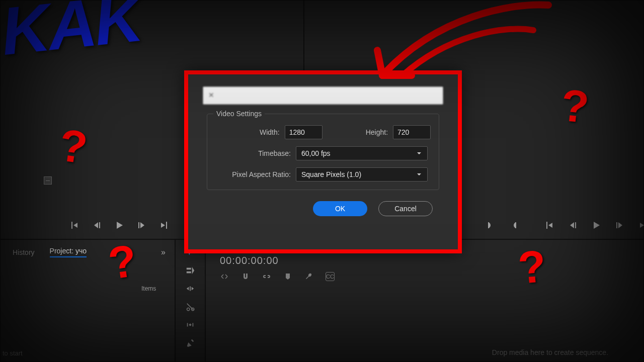  What do you see at coordinates (13, 353) in the screenshot?
I see `import-hint: to start` at bounding box center [13, 353].